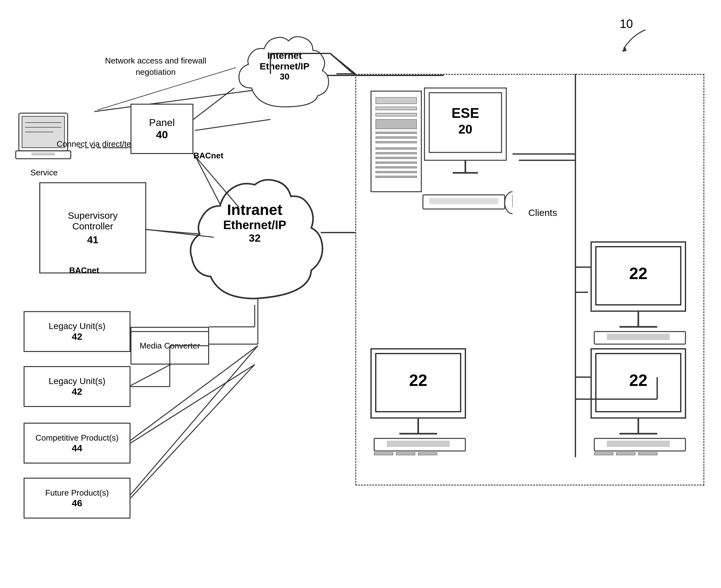 This screenshot has width=721, height=588. I want to click on panel-box: Panel 40, so click(162, 129).